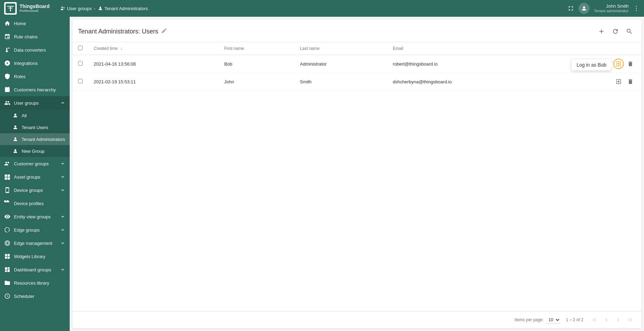 Image resolution: width=644 pixels, height=331 pixels. I want to click on breadcrumb-user-groups: User groups, so click(76, 8).